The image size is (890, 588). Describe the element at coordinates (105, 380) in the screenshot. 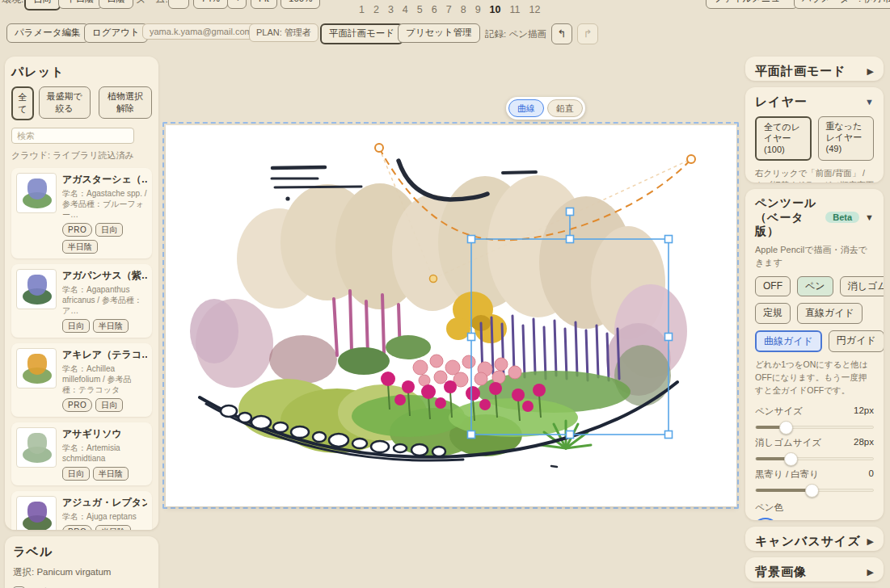

I see `plant-scientific-name: 学名：Achillea millefolium / 参考品種：テラコッタ` at that location.